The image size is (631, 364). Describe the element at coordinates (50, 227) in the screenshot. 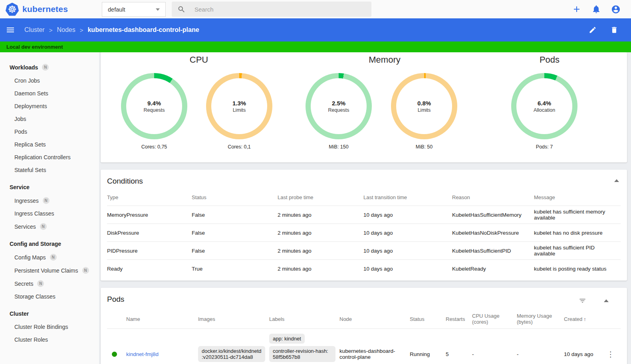

I see `sidebar-item-services: Services N` at that location.